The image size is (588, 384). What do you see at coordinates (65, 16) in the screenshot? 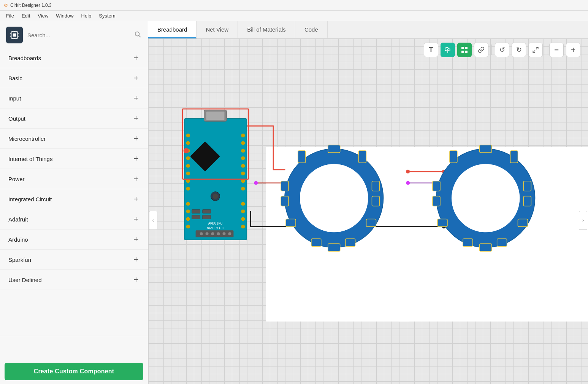
I see `menu-window: Window` at bounding box center [65, 16].